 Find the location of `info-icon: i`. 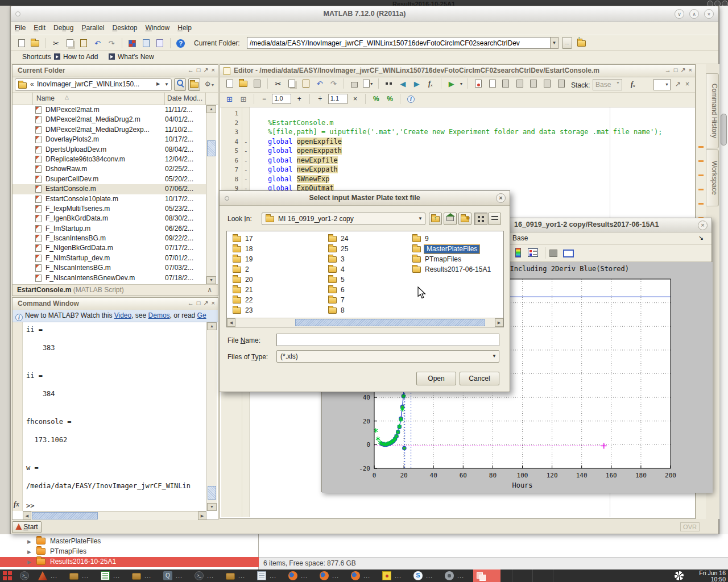

info-icon: i is located at coordinates (411, 99).